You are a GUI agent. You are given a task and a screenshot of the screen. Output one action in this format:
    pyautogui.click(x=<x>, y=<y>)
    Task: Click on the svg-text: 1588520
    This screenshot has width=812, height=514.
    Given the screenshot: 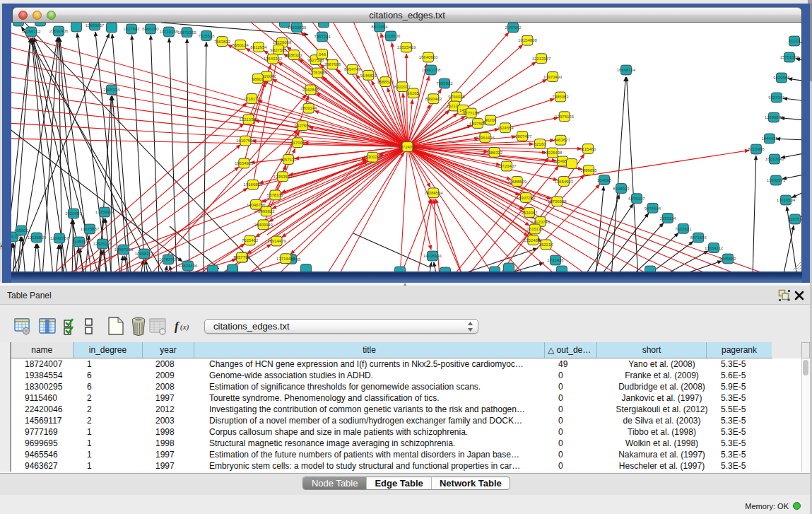 What is the action you would take?
    pyautogui.click(x=386, y=82)
    